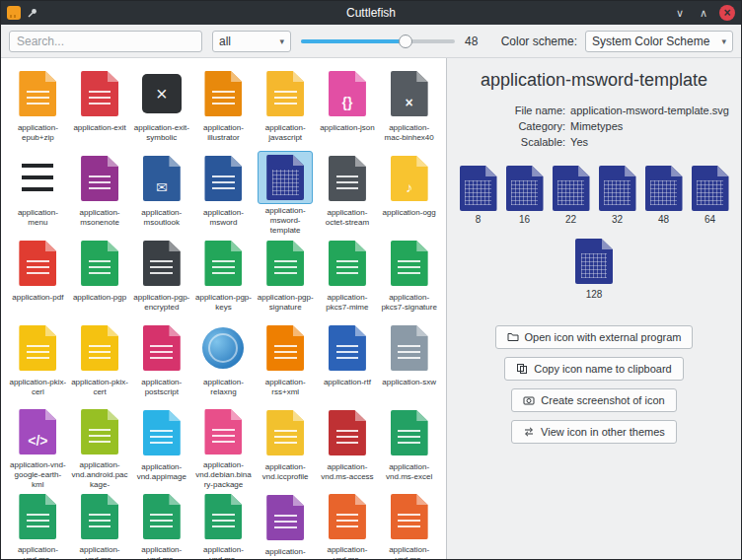 This screenshot has width=742, height=560. Describe the element at coordinates (512, 110) in the screenshot. I see `file-name-label: File name:` at that location.